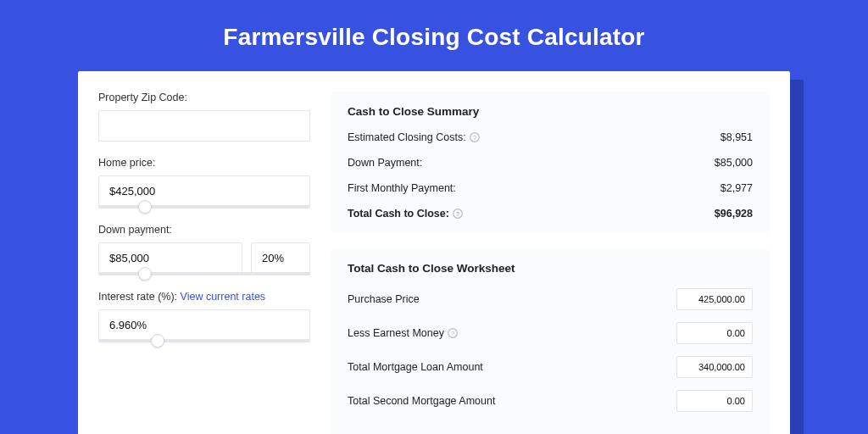 This screenshot has width=868, height=434. What do you see at coordinates (550, 137) in the screenshot?
I see `summary-row-closing-costs: Estimated Closing Costs: ? $8,951` at bounding box center [550, 137].